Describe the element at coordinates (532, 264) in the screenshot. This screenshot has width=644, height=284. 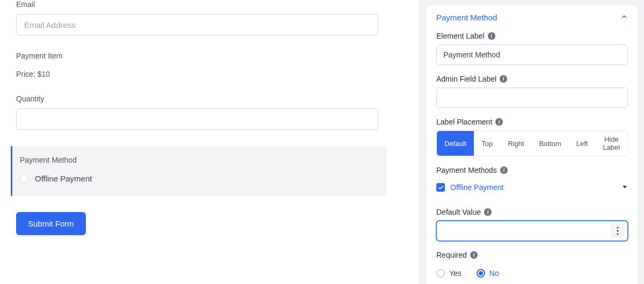
I see `required-group: Required i Yes No` at that location.